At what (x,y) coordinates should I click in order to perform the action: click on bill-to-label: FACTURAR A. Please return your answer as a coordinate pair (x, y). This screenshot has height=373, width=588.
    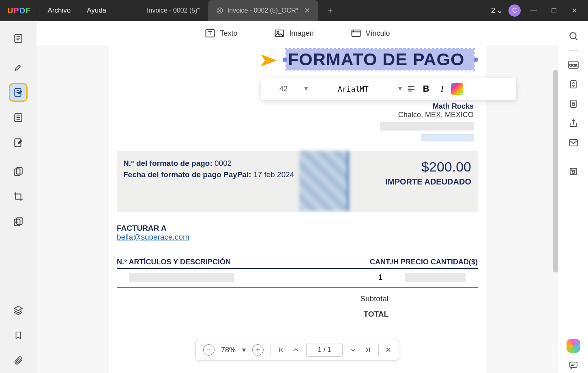
    Looking at the image, I should click on (297, 228).